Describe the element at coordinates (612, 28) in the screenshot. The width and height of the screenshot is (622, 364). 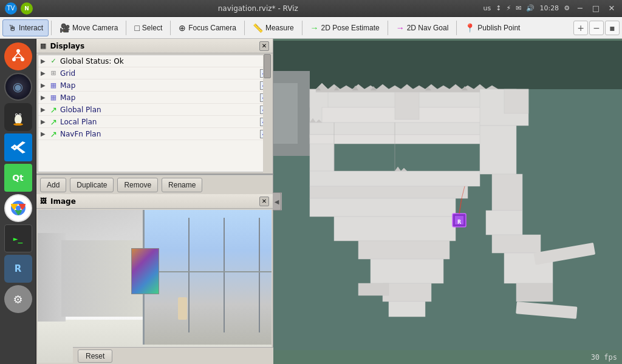
I see `zoom-in-button: ▪` at that location.